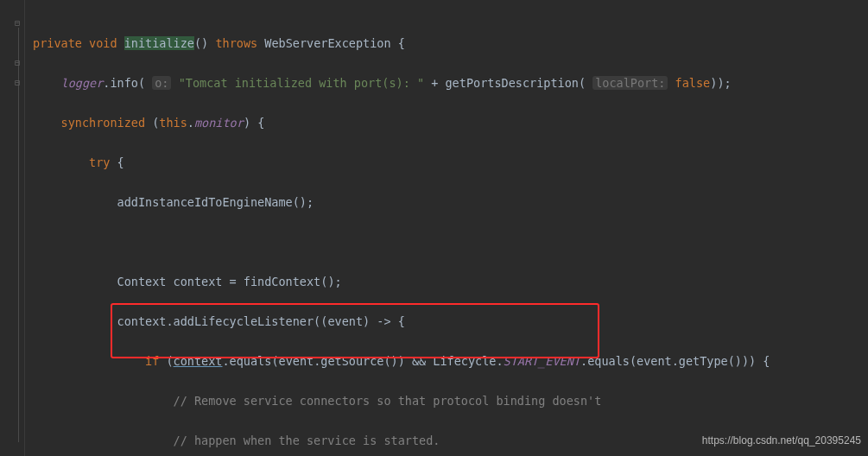 The height and width of the screenshot is (456, 868). I want to click on code-text: {, so click(117, 162).